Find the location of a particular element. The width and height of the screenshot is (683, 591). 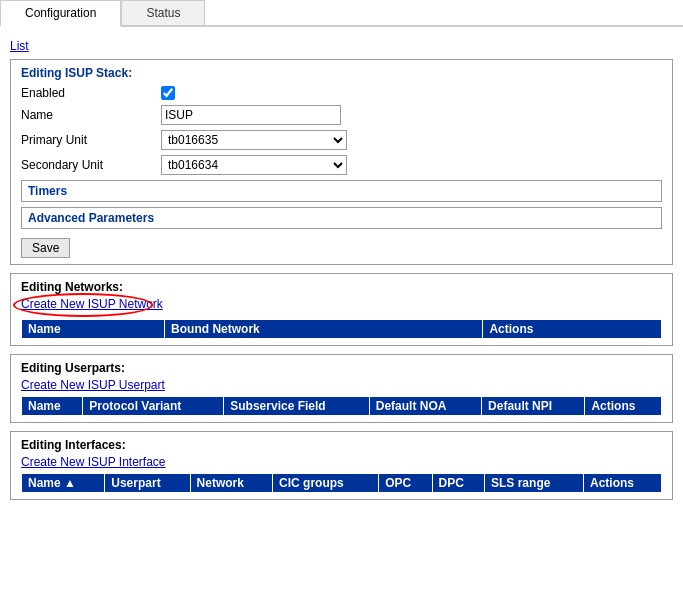

networks-table: Name Bound Network Actions is located at coordinates (342, 329).